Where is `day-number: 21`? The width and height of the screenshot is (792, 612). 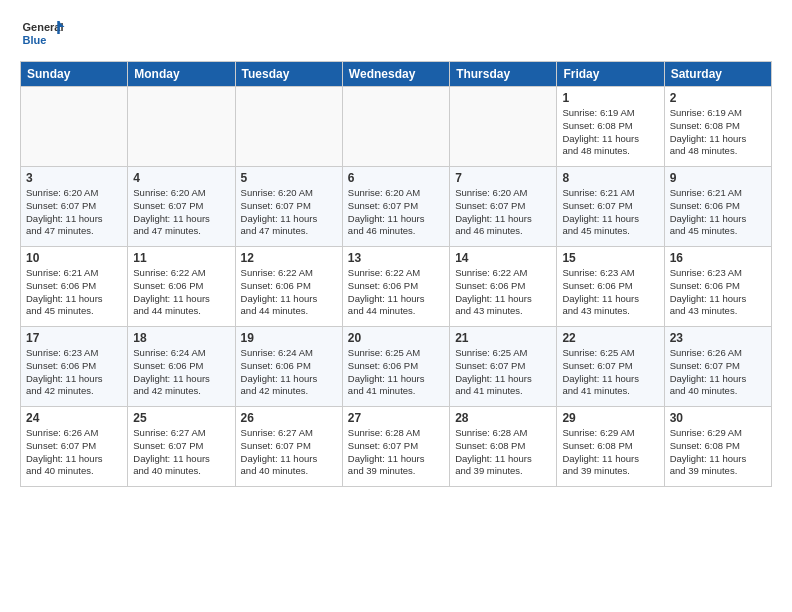
day-number: 21 is located at coordinates (503, 338).